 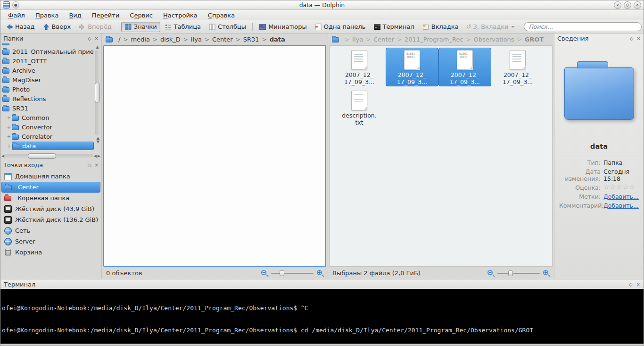 I want to click on maximize-button: ◇, so click(x=627, y=5).